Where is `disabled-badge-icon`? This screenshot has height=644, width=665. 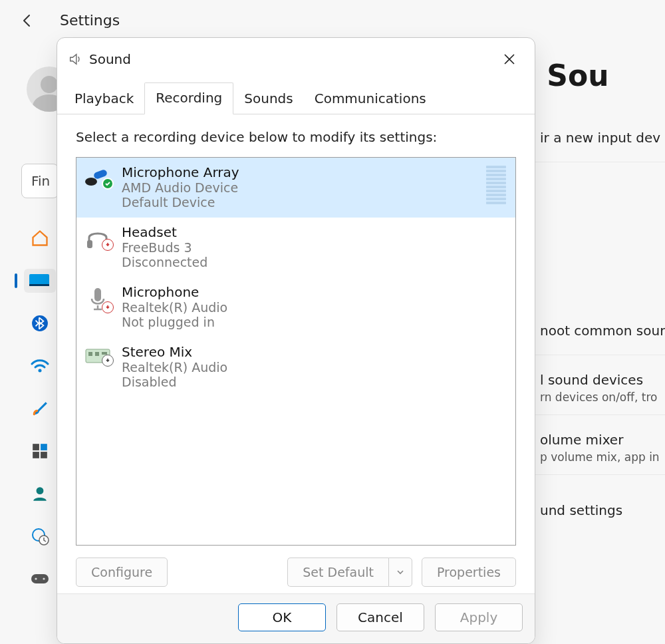 disabled-badge-icon is located at coordinates (108, 361).